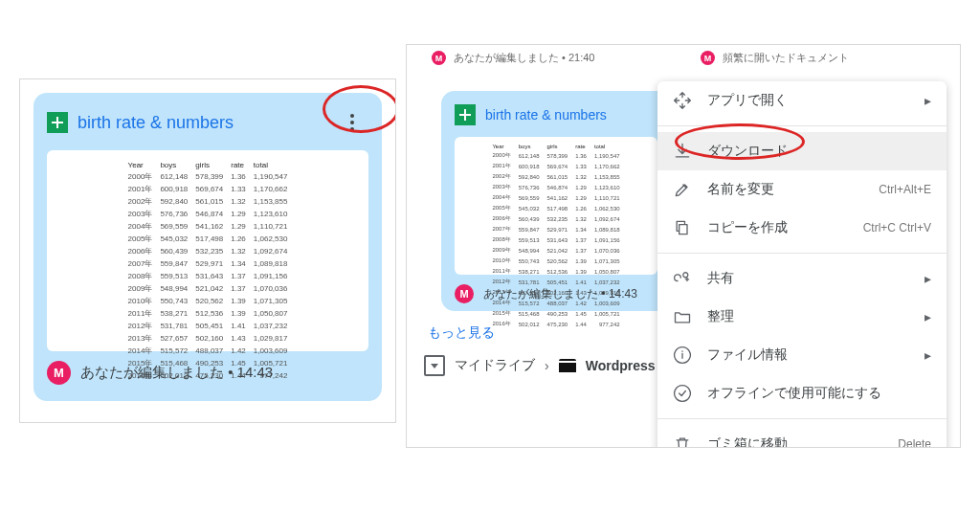  What do you see at coordinates (682, 441) in the screenshot?
I see `trash-icon` at bounding box center [682, 441].